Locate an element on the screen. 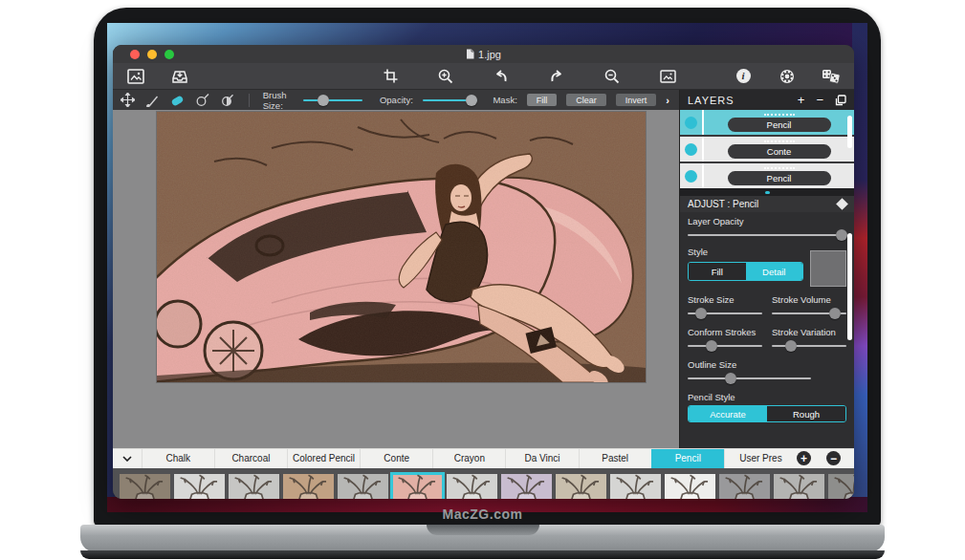 The width and height of the screenshot is (965, 560). preset-pencil-14: Pencil 14 is located at coordinates (841, 487).